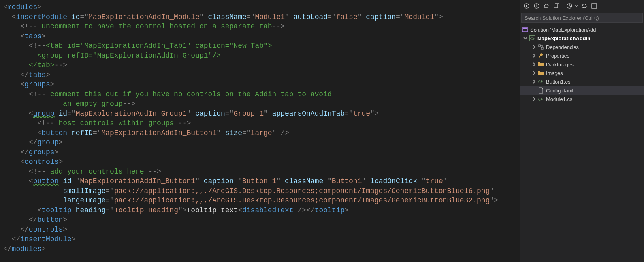 Image resolution: width=644 pixels, height=262 pixels. I want to click on wrench-icon, so click(541, 56).